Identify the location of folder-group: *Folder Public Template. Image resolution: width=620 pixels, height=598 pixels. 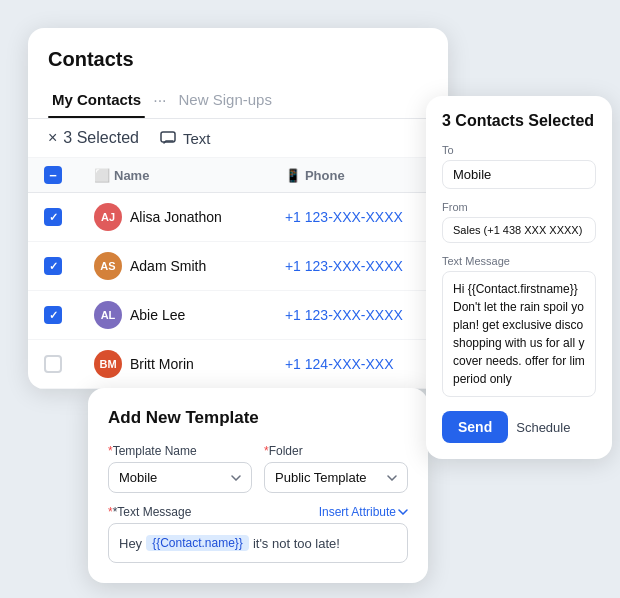
(336, 468).